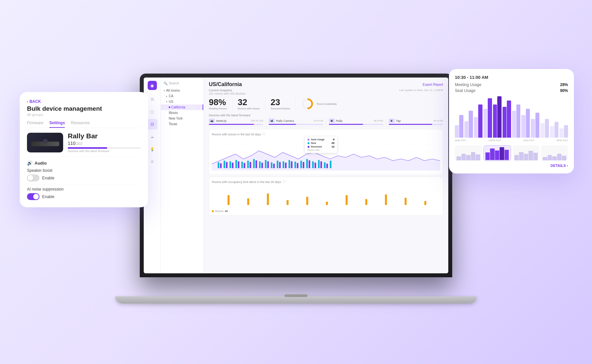 This screenshot has height=364, width=592. What do you see at coordinates (564, 85) in the screenshot?
I see `meeting-usage-value: 28%` at bounding box center [564, 85].